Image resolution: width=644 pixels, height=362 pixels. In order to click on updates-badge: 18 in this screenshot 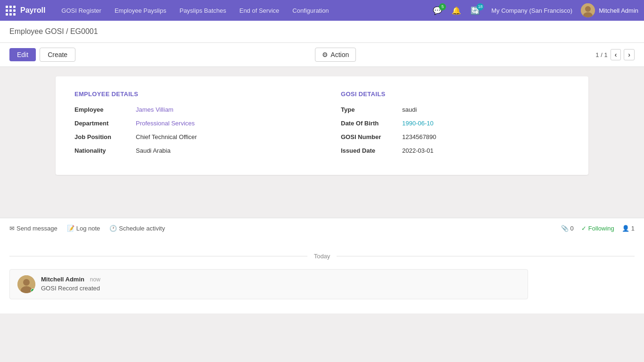, I will do `click(480, 7)`.